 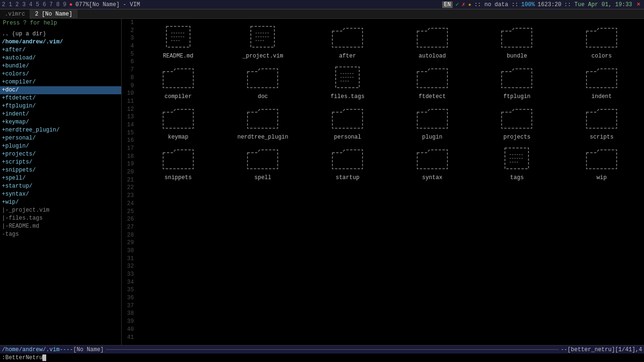 I want to click on title-bar: 2 1 2 3 4 5 6 7 8 9 ● 077%[No Name] - VI…, so click(x=322, y=5).